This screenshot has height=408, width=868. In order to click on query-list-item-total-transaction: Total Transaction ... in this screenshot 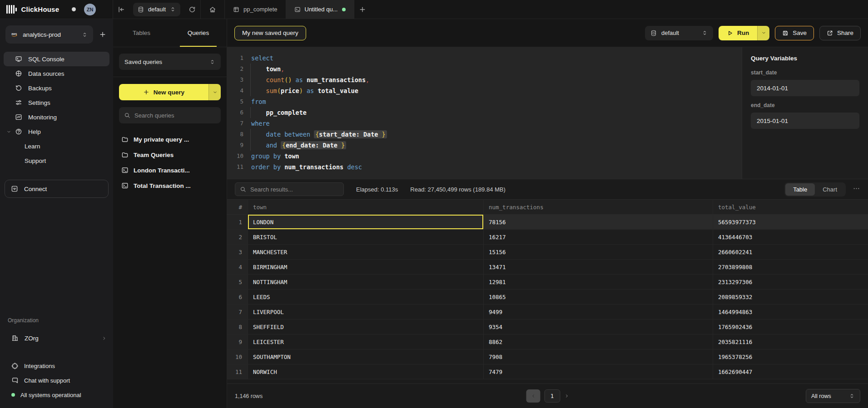, I will do `click(170, 186)`.